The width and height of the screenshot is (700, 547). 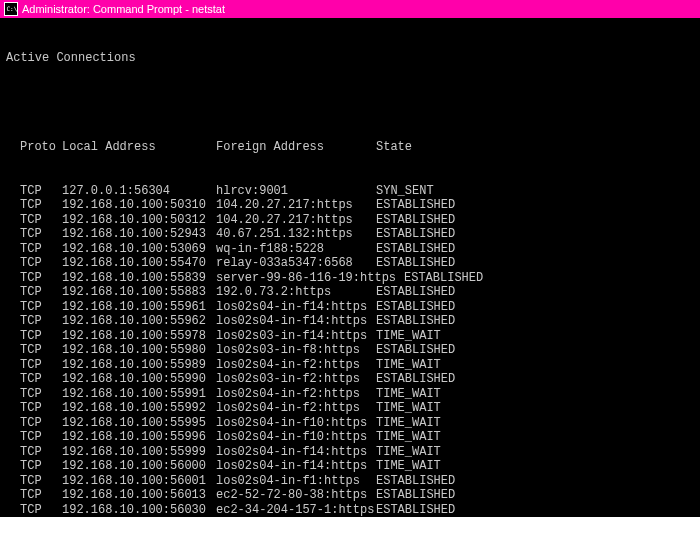 What do you see at coordinates (139, 292) in the screenshot?
I see `cell-local-address: 192.168.10.100:55883` at bounding box center [139, 292].